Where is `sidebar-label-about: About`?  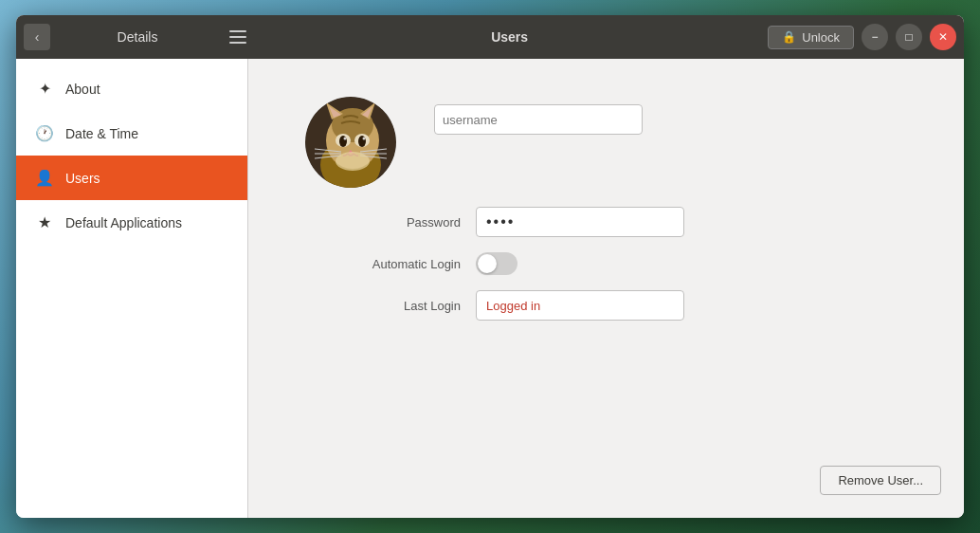
sidebar-label-about: About is located at coordinates (83, 89).